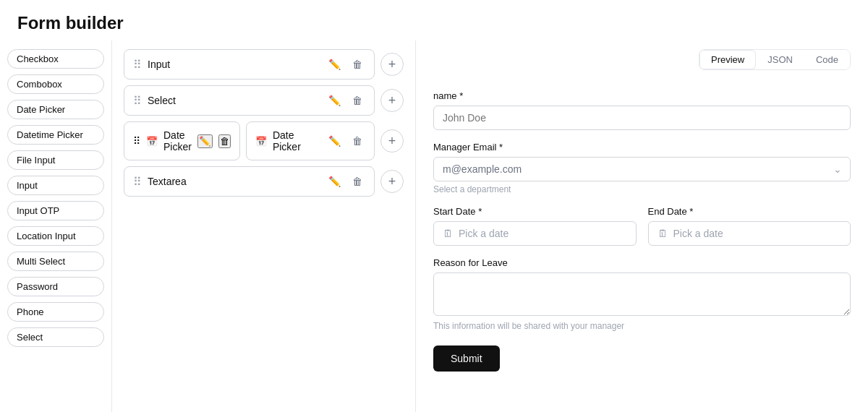 This screenshot has height=412, width=868. What do you see at coordinates (749, 233) in the screenshot?
I see `end-date-input-wrapper: 🗓 Pick a date` at bounding box center [749, 233].